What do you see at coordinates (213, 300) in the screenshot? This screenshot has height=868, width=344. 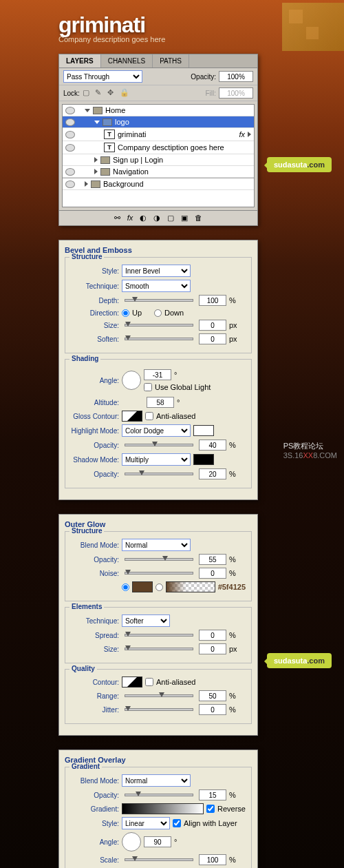 I see `depth-input` at bounding box center [213, 300].